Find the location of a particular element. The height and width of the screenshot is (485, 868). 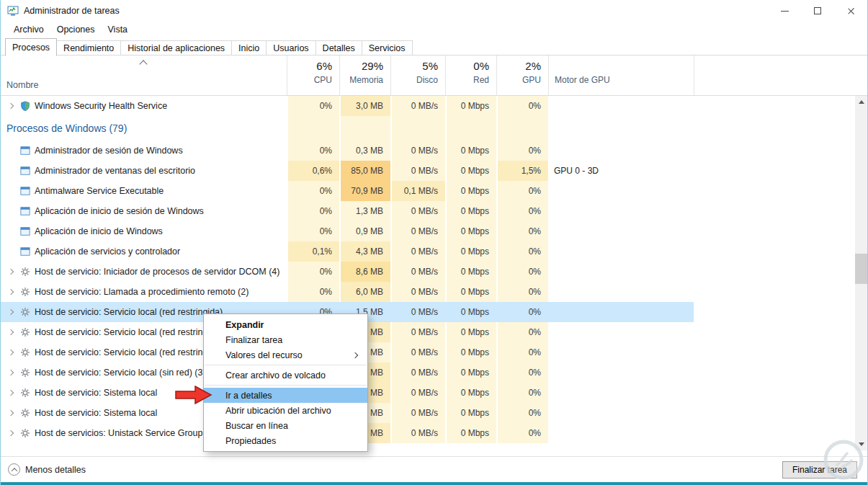

memory-cell: 70,9 MB is located at coordinates (364, 191).